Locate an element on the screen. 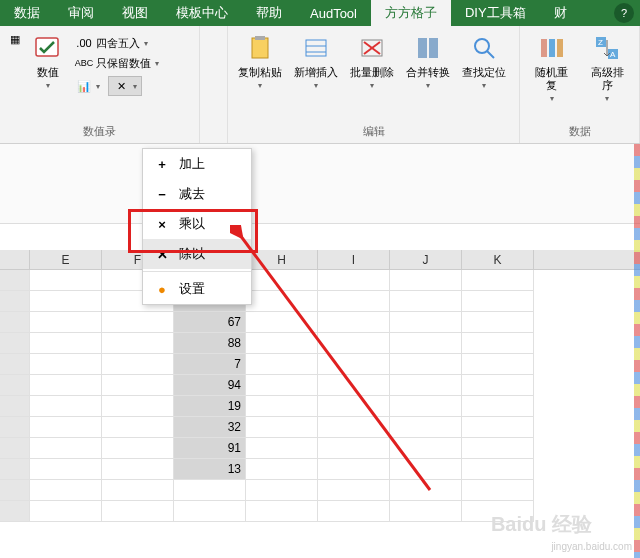 This screenshot has height=558, width=640. numeric-button: 数值 ▾ is located at coordinates (48, 77).